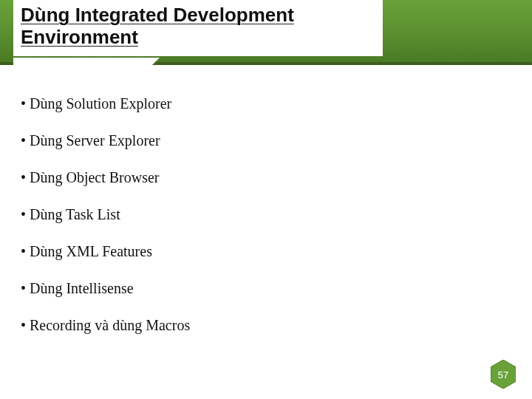 The image size is (532, 399). I want to click on bullet-text: Dùng Solution Explorer, so click(100, 103).